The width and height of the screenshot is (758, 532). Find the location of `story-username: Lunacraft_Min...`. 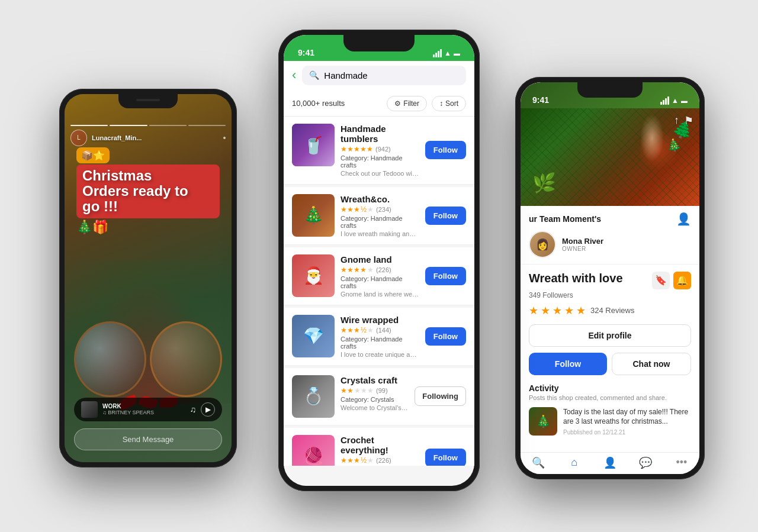

story-username: Lunacraft_Min... is located at coordinates (117, 138).